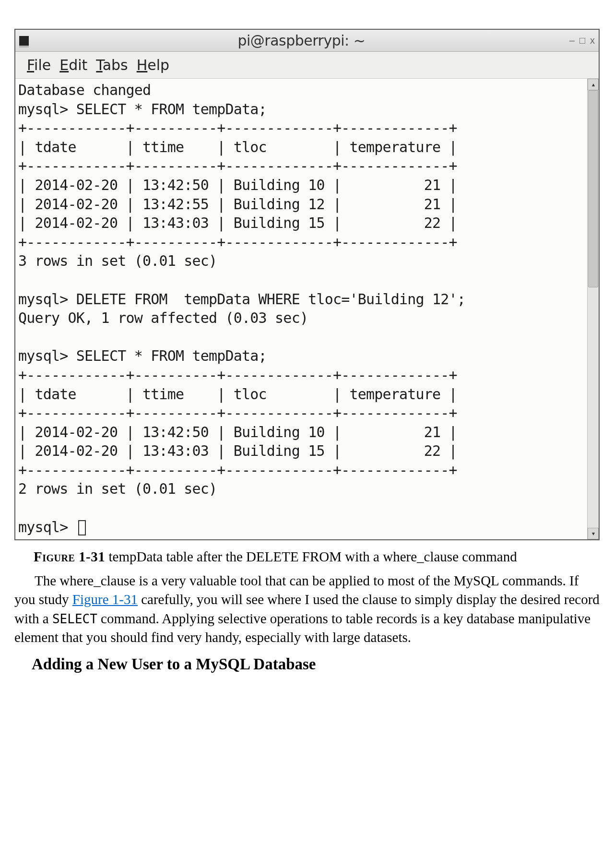 Image resolution: width=614 pixels, height=868 pixels. Describe the element at coordinates (163, 318) in the screenshot. I see `line-delete-result: Query OK, 1 row affected (0.03 sec)` at that location.